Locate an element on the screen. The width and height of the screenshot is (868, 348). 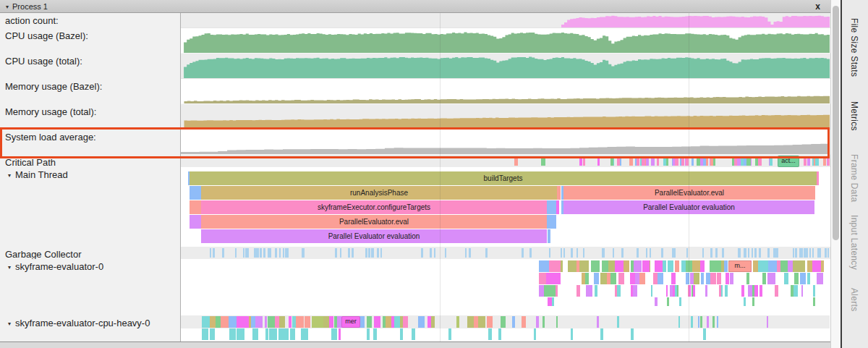
close-icon: x is located at coordinates (817, 7).